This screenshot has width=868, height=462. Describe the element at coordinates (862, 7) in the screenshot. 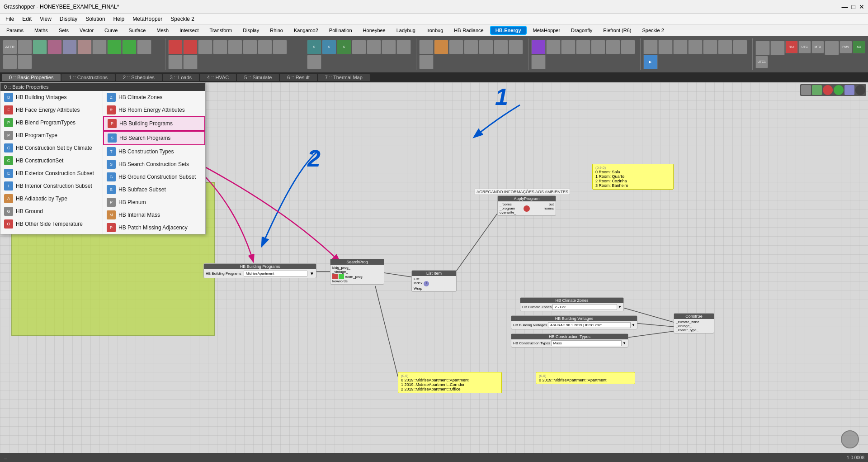

I see `close-button: ✕` at that location.